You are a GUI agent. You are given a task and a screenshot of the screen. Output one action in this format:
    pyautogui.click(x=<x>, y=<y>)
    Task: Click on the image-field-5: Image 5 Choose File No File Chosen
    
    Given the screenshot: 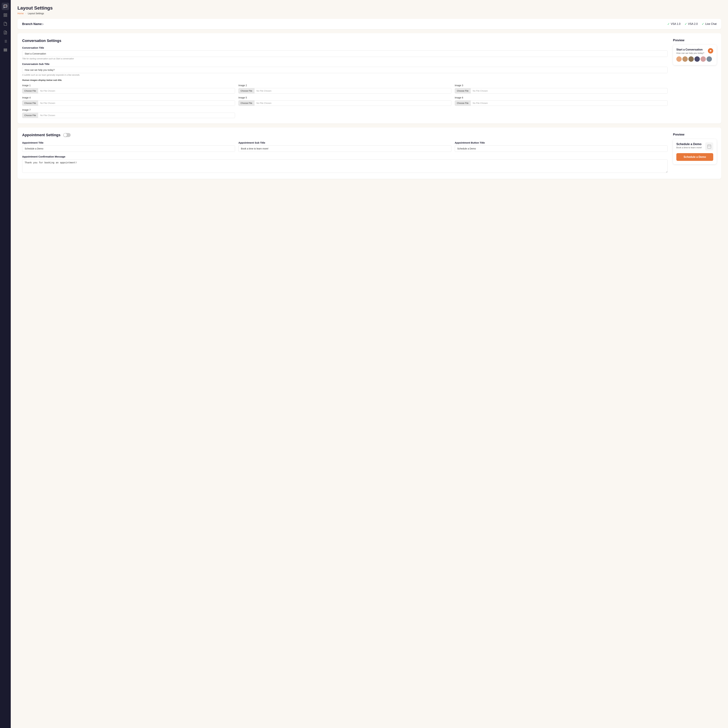 What is the action you would take?
    pyautogui.click(x=345, y=101)
    